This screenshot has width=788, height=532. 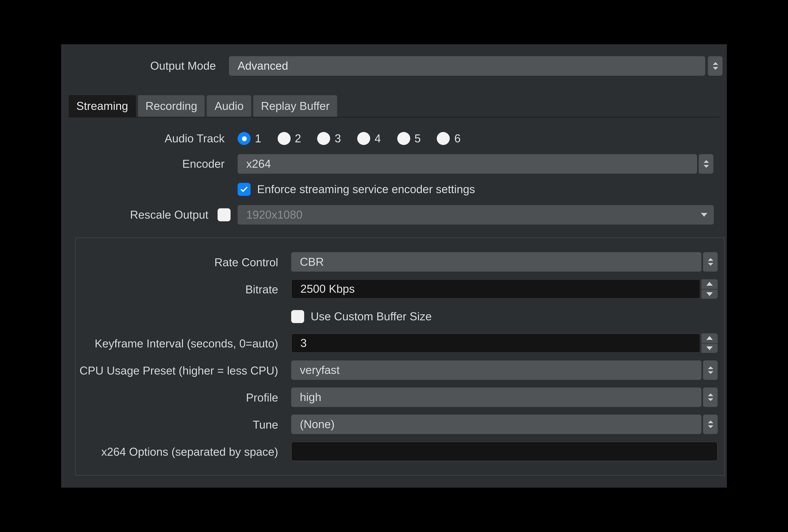 What do you see at coordinates (298, 316) in the screenshot?
I see `custom-buffer-checkbox` at bounding box center [298, 316].